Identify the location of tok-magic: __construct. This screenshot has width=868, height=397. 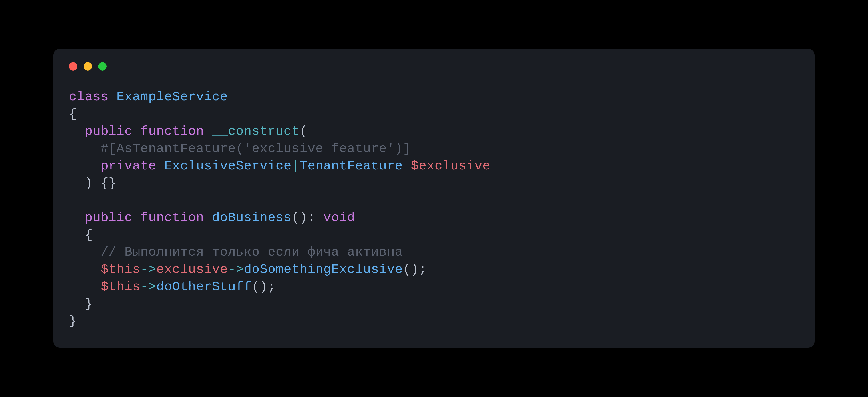
(256, 131).